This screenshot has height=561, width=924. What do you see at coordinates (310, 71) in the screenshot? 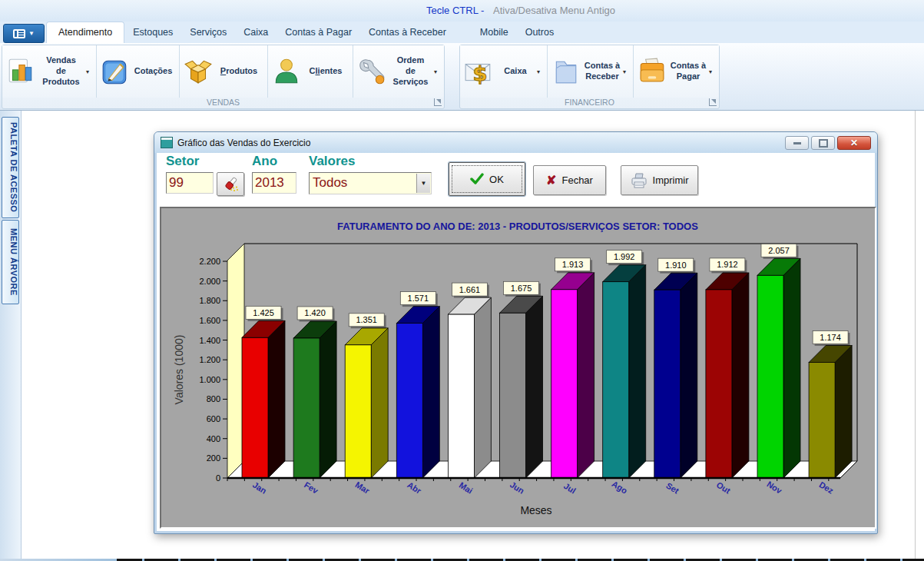
I see `ribbon-button-clientes: Clientes` at bounding box center [310, 71].